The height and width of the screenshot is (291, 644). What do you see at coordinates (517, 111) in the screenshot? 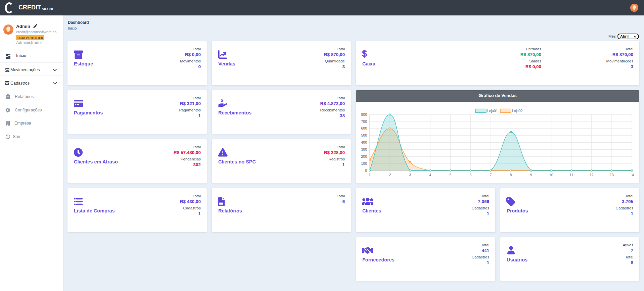
I see `svg-text: Loja02` at bounding box center [517, 111].